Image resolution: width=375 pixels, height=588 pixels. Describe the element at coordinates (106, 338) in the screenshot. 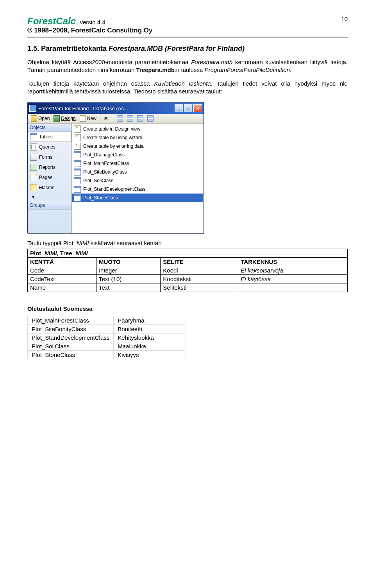

I see `table-row: Plot_StandDevelopmentClassKehitysluokka` at that location.